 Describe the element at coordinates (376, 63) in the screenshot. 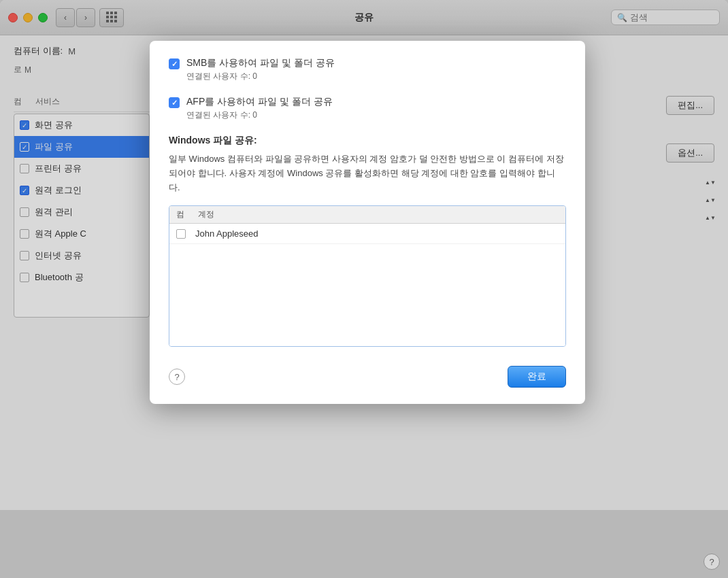

I see `smb-title: SMB를 사용하여 파일 및 폴더 공유` at that location.